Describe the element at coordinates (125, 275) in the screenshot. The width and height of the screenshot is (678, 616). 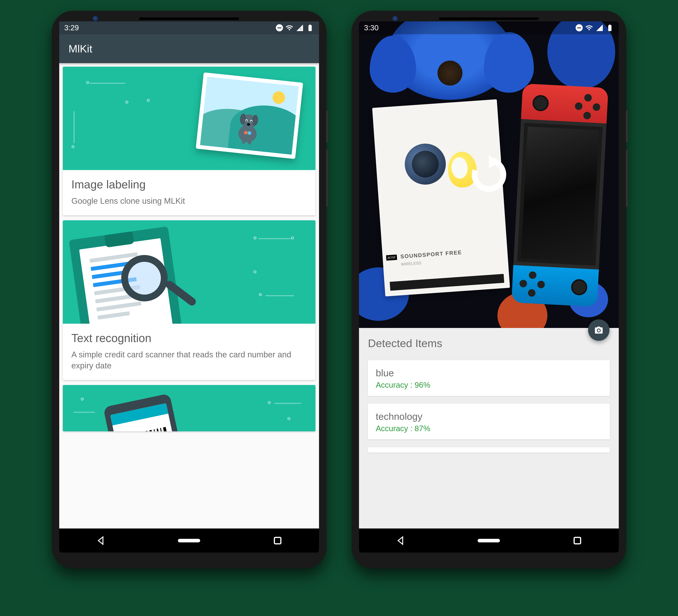
I see `clipboard-illustration` at that location.